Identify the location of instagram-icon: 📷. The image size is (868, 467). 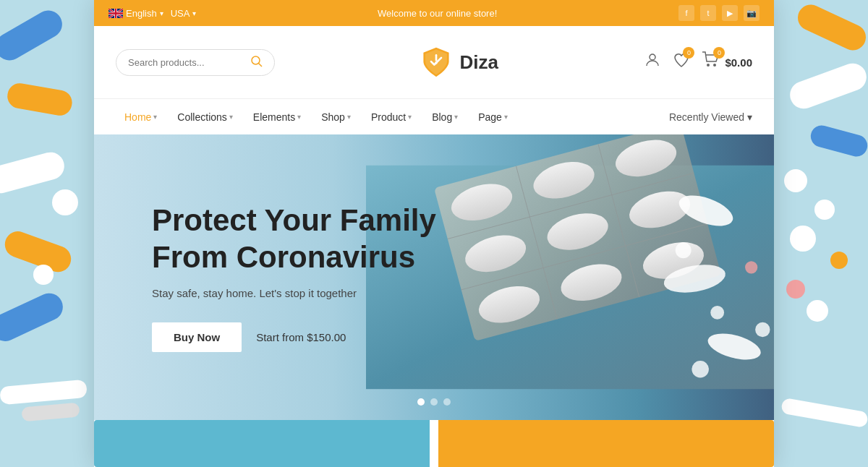
(752, 13).